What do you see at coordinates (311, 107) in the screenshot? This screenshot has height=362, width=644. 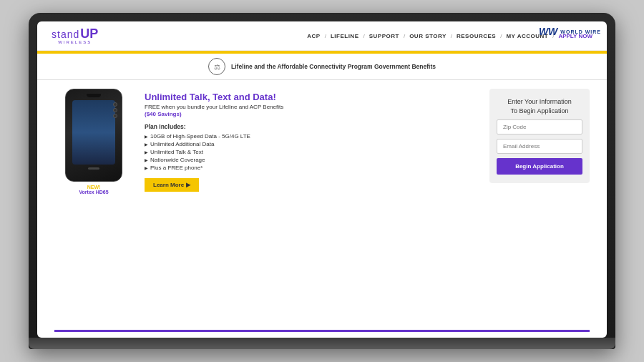 I see `offer-free-text: FREE when you bundle your Lifeline and A…` at bounding box center [311, 107].